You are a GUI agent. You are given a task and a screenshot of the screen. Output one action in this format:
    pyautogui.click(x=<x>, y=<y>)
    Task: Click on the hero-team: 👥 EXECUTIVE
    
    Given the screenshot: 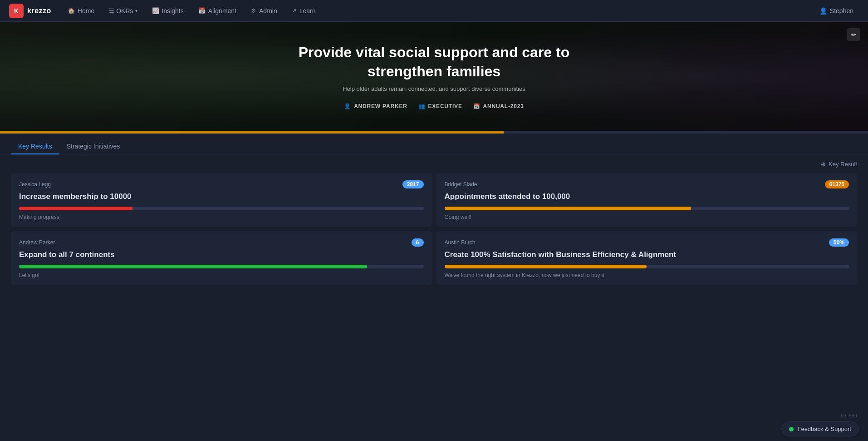 What is the action you would take?
    pyautogui.click(x=440, y=106)
    